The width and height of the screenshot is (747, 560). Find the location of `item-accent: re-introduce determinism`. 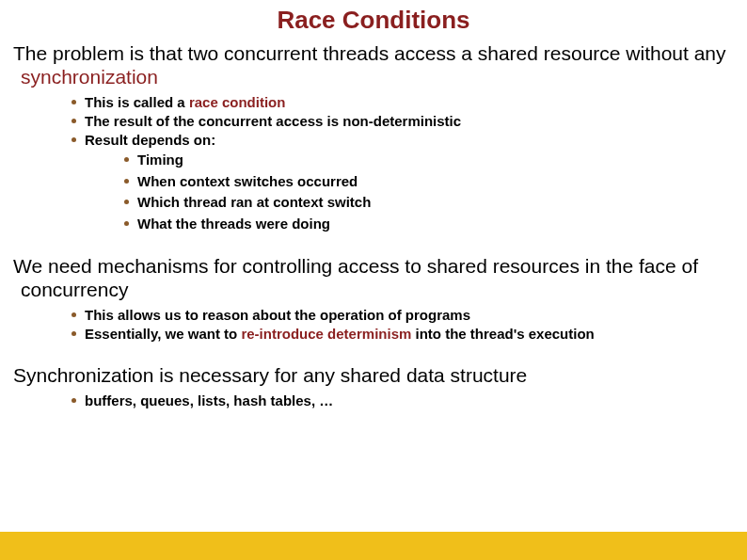

item-accent: re-introduce determinism is located at coordinates (326, 333).